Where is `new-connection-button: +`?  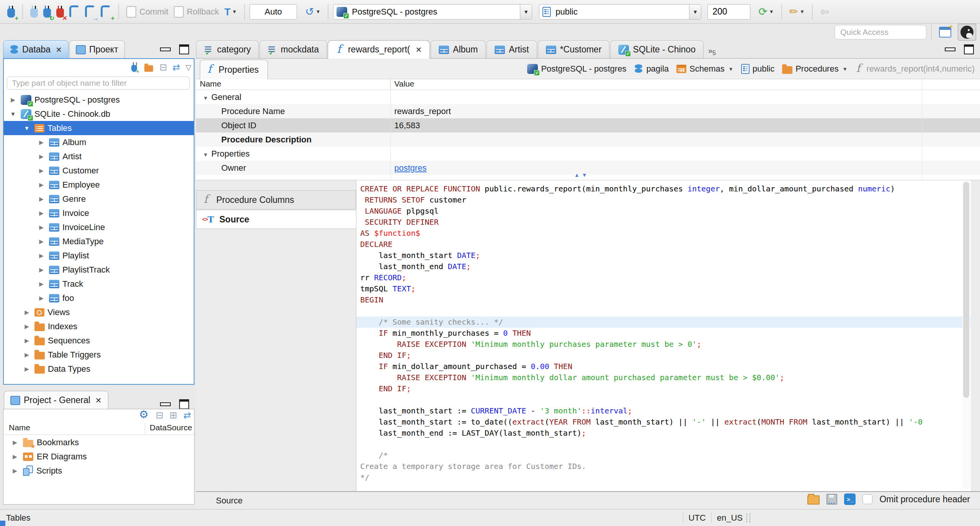
new-connection-button: + is located at coordinates (11, 12).